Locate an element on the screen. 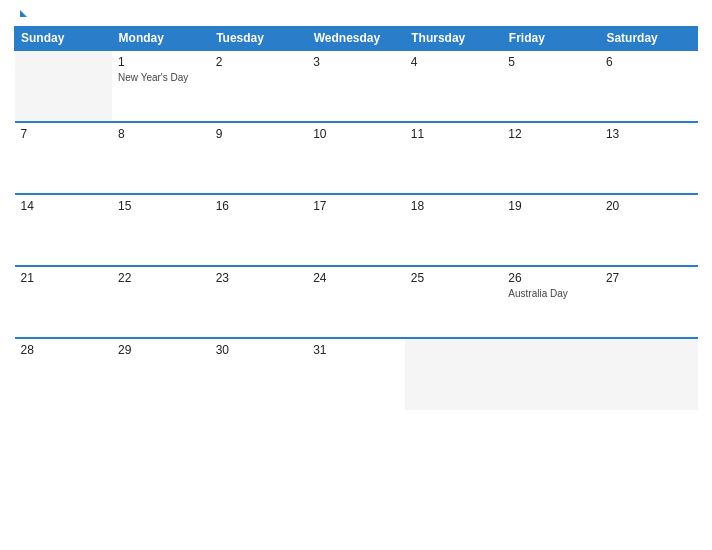 This screenshot has height=550, width=712. calendar-day-cell: 30 is located at coordinates (259, 374).